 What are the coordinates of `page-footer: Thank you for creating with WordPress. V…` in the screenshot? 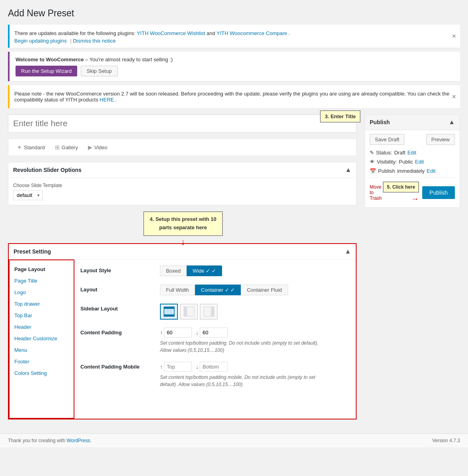 It's located at (234, 440).